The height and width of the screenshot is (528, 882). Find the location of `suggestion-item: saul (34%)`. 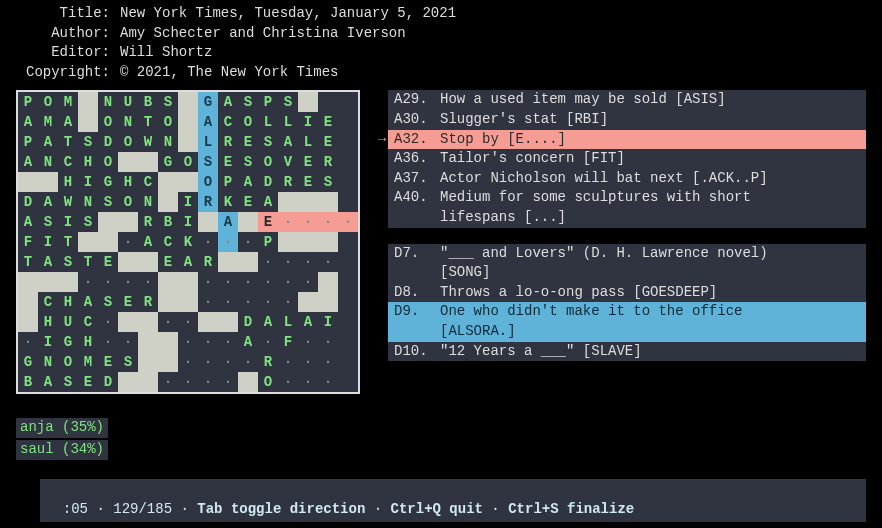

suggestion-item: saul (34%) is located at coordinates (62, 450).